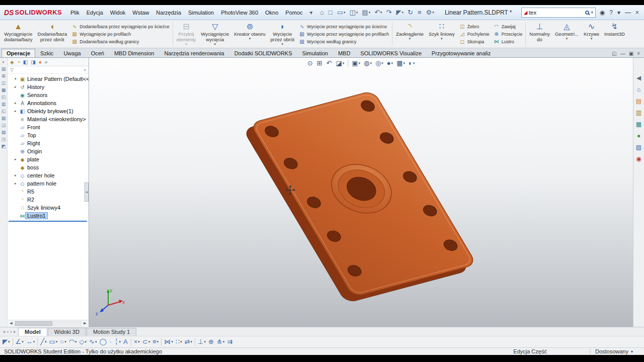  I want to click on circle-icon: ○ ▾, so click(63, 342).